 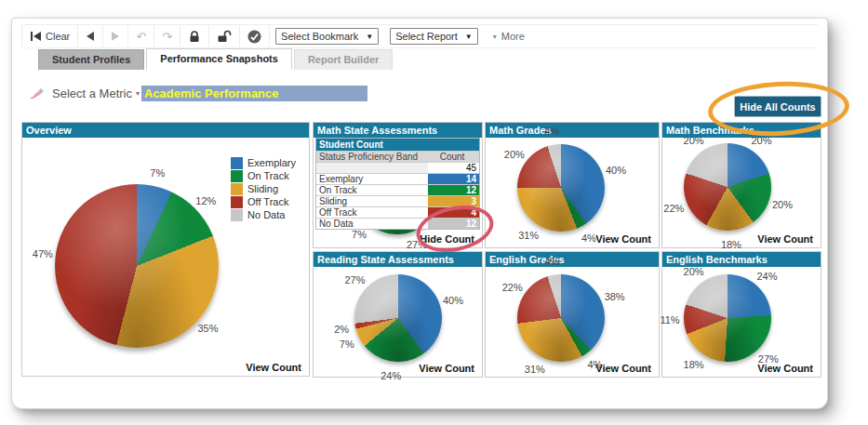 I want to click on bookmark-dropdown-label: Select Bookmark, so click(x=320, y=36).